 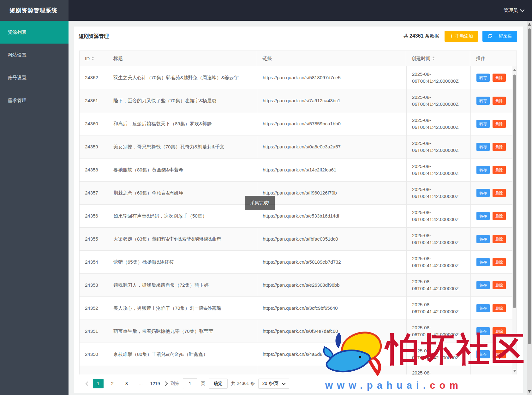 I want to click on total-prefix: 共, so click(x=406, y=36).